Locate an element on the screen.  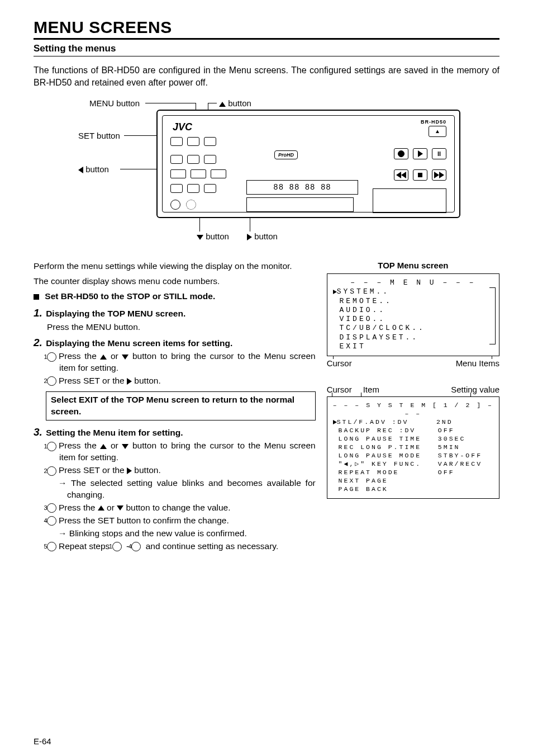
system-menu-row: REPEAT MODE OFF is located at coordinates (413, 473).